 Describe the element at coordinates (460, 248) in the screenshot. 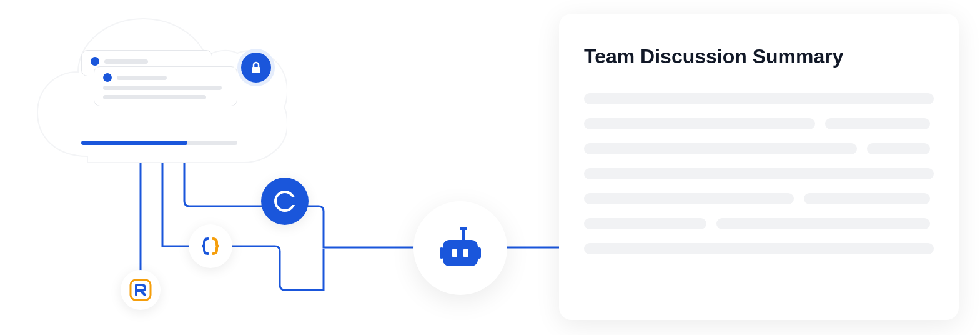

I see `robot-icon` at that location.